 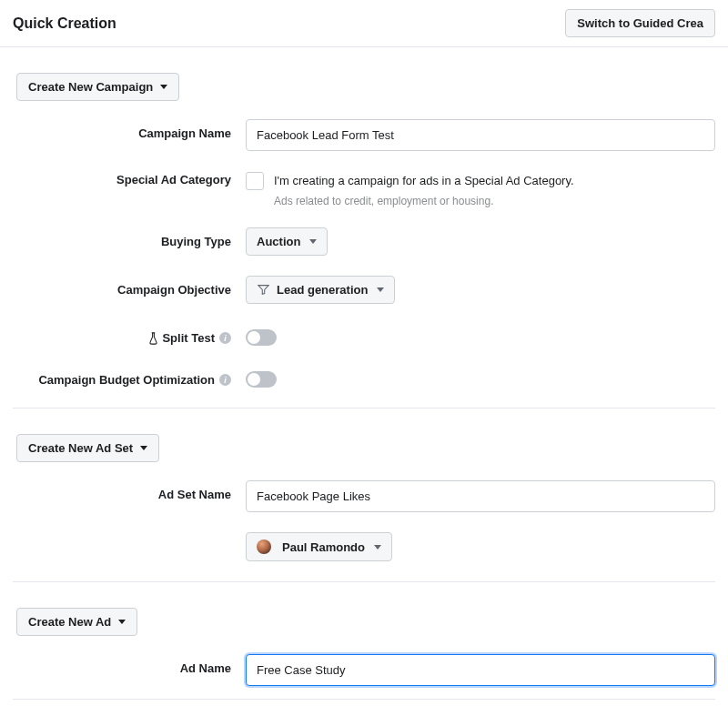 I want to click on adset-name-row: Ad Set Name, so click(x=364, y=497).